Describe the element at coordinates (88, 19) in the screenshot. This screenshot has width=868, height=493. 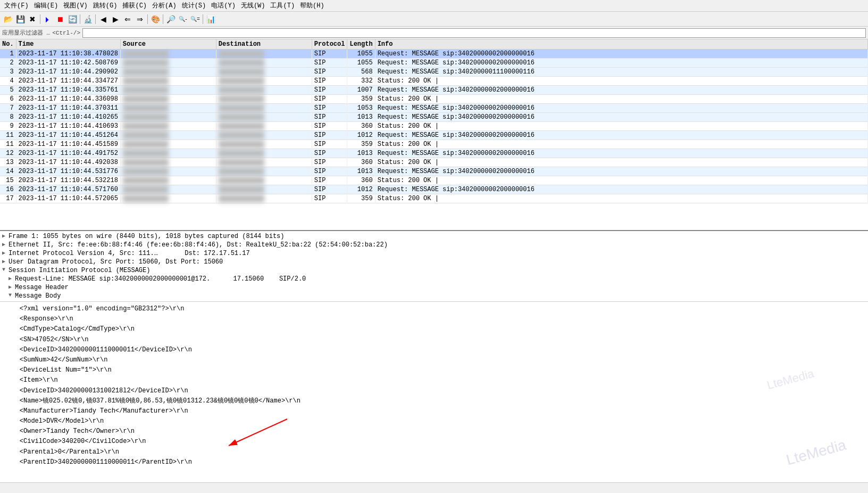
I see `btn-filter-expr: 🔬` at that location.